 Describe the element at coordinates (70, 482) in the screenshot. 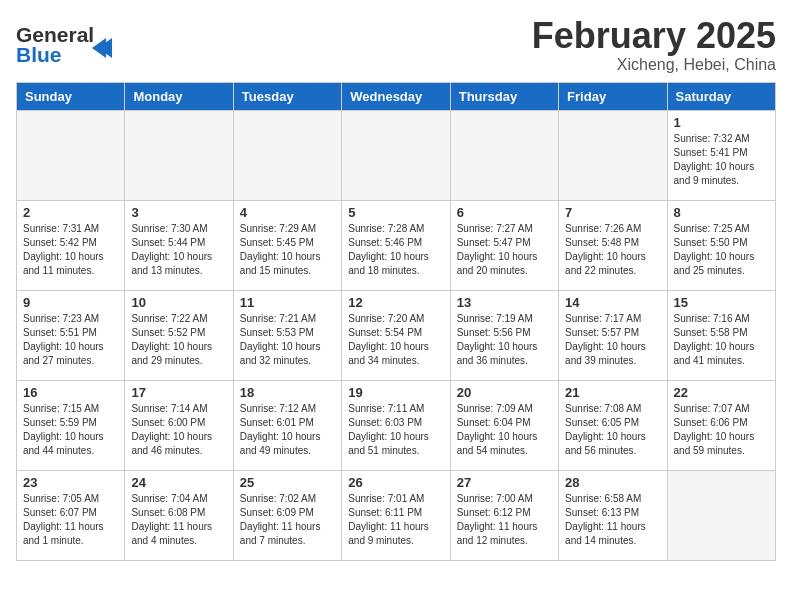

I see `day-number: 23` at that location.